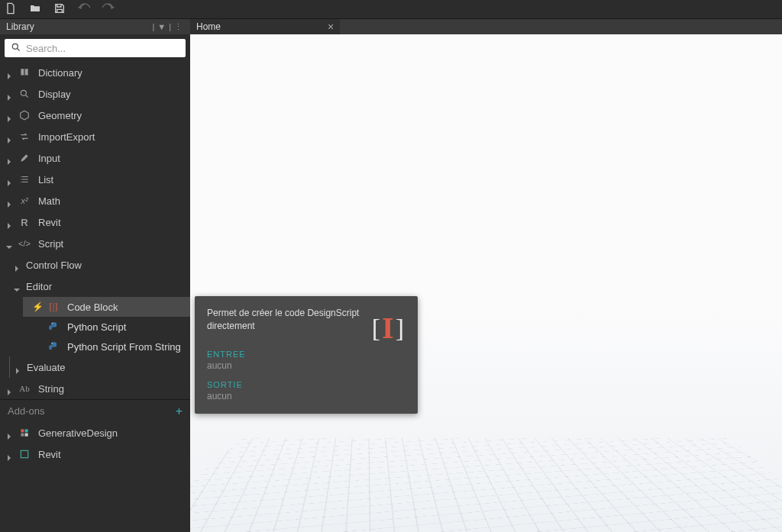  Describe the element at coordinates (306, 355) in the screenshot. I see `node-tooltip: Permet de créer le code DesignScript dir…` at that location.